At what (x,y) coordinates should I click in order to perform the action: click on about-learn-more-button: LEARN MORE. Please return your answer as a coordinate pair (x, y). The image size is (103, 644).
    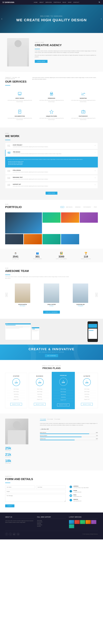
    Looking at the image, I should click on (41, 62).